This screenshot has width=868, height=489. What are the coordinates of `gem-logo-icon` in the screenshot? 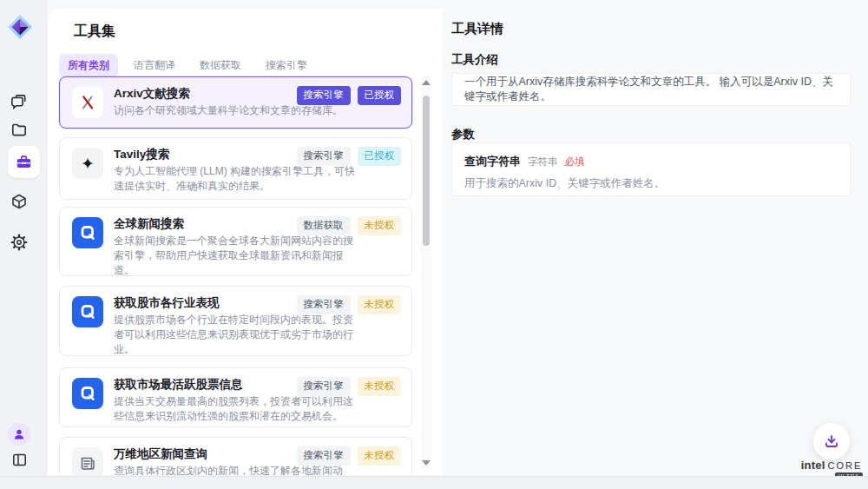 It's located at (20, 27).